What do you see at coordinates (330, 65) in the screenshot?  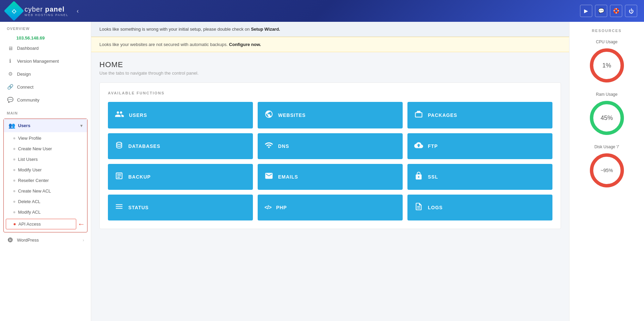 I see `page-title: HOME` at bounding box center [330, 65].